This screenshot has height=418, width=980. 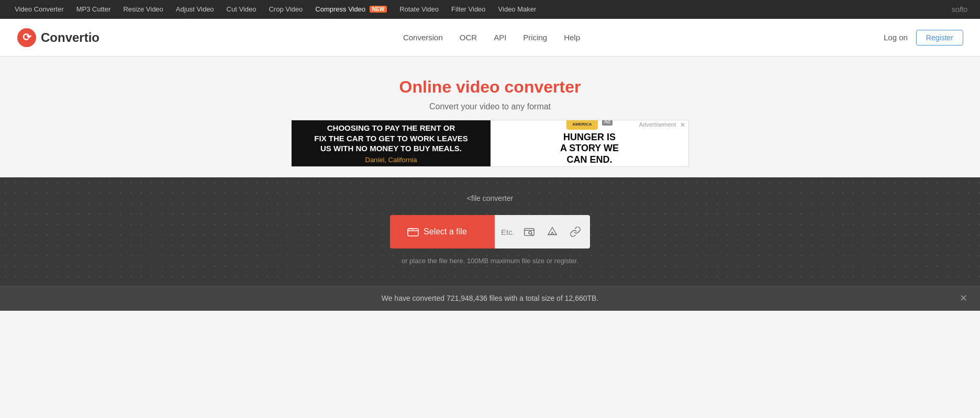 I want to click on register-button: Register, so click(x=940, y=38).